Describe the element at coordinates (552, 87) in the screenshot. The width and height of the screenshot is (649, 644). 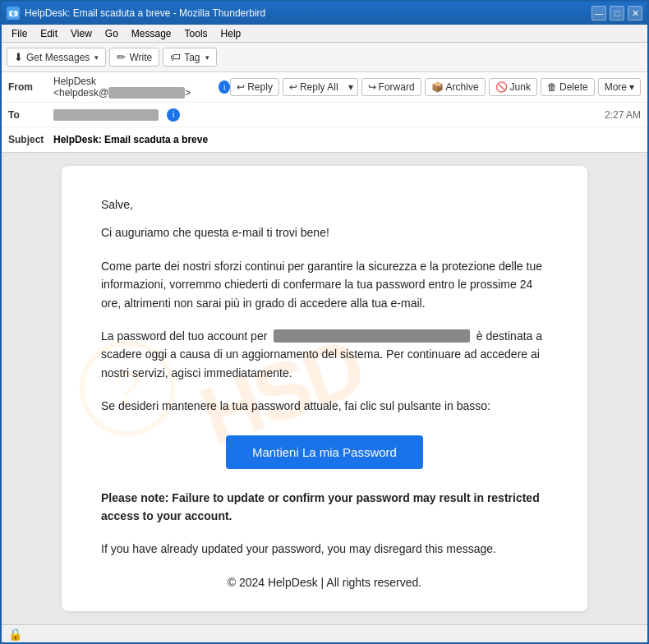
I see `delete-icon: 🗑` at that location.